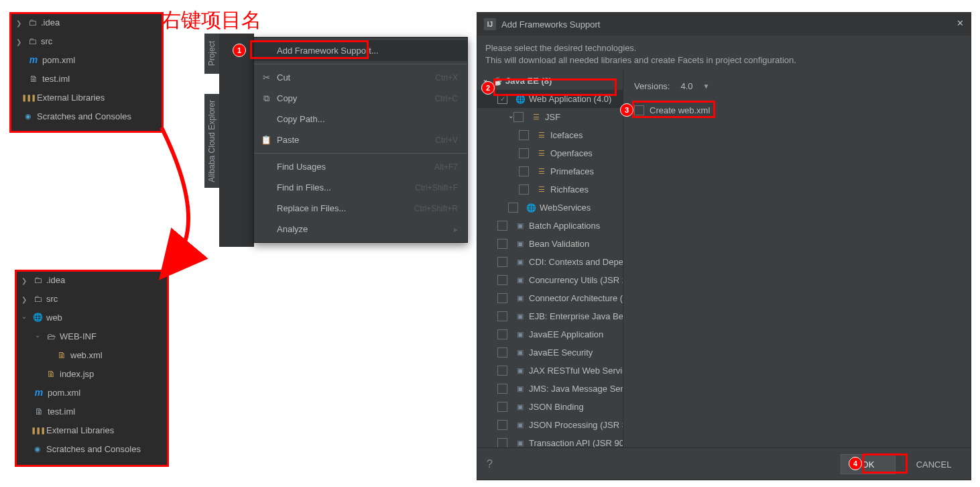  Describe the element at coordinates (536, 117) in the screenshot. I see `jsf-icon` at that location.